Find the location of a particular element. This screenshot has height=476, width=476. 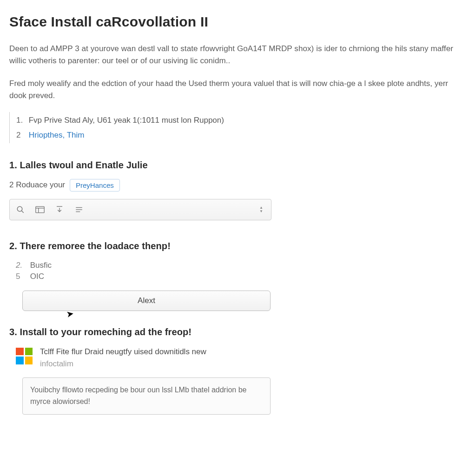

reference-list: 1. Fvp Prive Stad Aly, U61 yeak 1(:1011 … is located at coordinates (238, 127).